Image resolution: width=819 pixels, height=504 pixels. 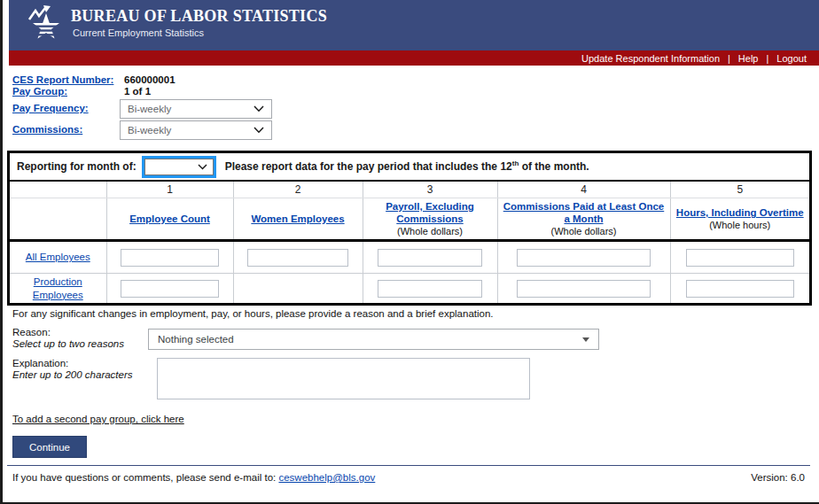 I want to click on header-banner: BUREAU OF LABOR STATISTICS Current Emplo…, so click(x=414, y=25).